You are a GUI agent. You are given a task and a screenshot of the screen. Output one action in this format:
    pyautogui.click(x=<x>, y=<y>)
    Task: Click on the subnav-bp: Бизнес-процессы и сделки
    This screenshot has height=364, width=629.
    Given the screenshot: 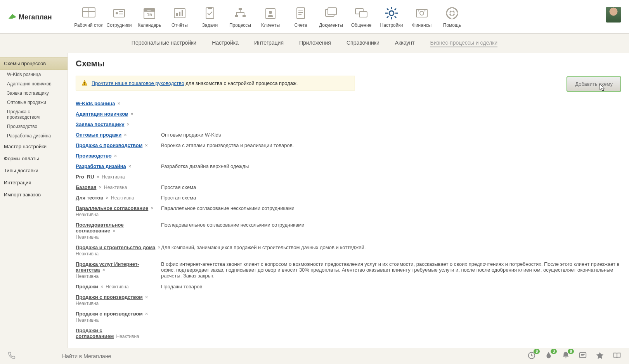 What is the action you would take?
    pyautogui.click(x=464, y=43)
    